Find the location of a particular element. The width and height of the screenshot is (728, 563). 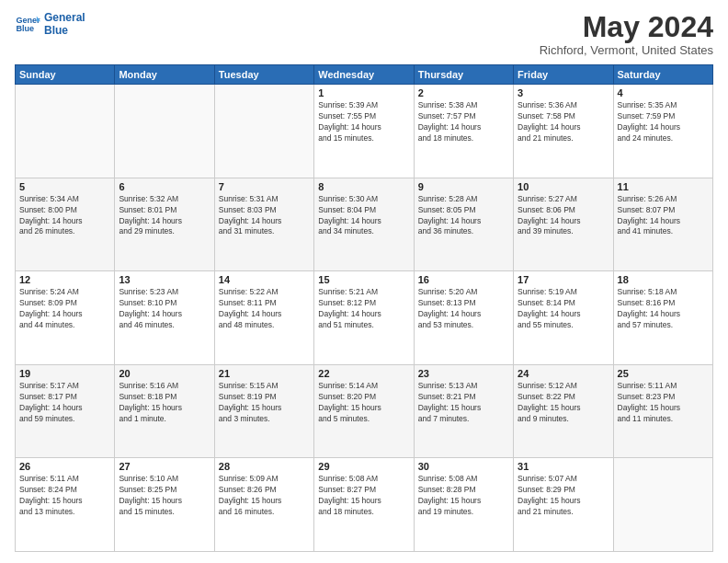

day-info: Sunrise: 5:11 AM Sunset: 8:23 PM Dayligh… is located at coordinates (664, 403).